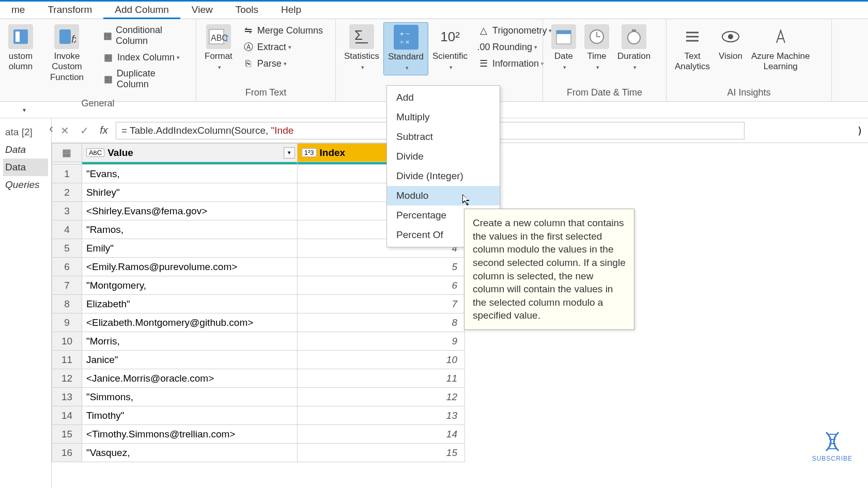 The image size is (868, 488). I want to click on table-row: 15<Timothy.Simmons@trellian.com>14, so click(258, 434).